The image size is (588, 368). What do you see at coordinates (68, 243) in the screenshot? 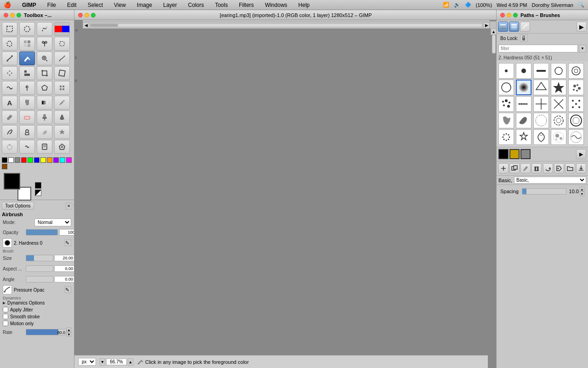
I see `brush-edit-btn: ✎` at bounding box center [68, 243].